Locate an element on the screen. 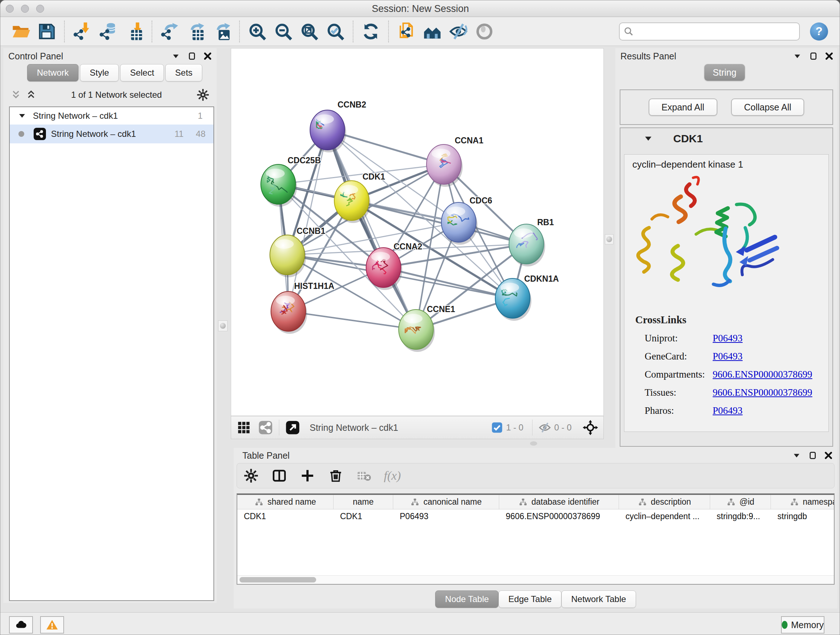 Image resolution: width=840 pixels, height=635 pixels. network-row: String Network – cdk1 11 48 is located at coordinates (112, 134).